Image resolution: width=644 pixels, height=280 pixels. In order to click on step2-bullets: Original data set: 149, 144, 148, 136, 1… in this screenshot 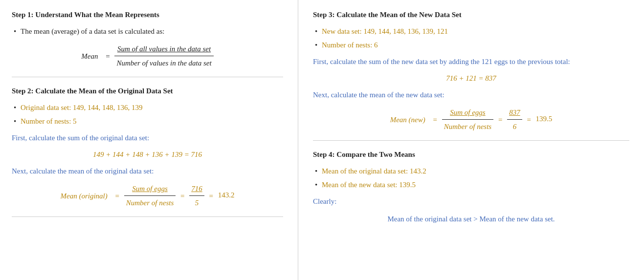, I will do `click(148, 114)`.